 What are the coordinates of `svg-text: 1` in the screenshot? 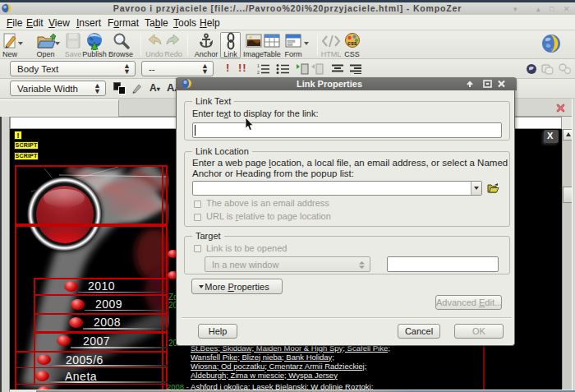 It's located at (258, 66).